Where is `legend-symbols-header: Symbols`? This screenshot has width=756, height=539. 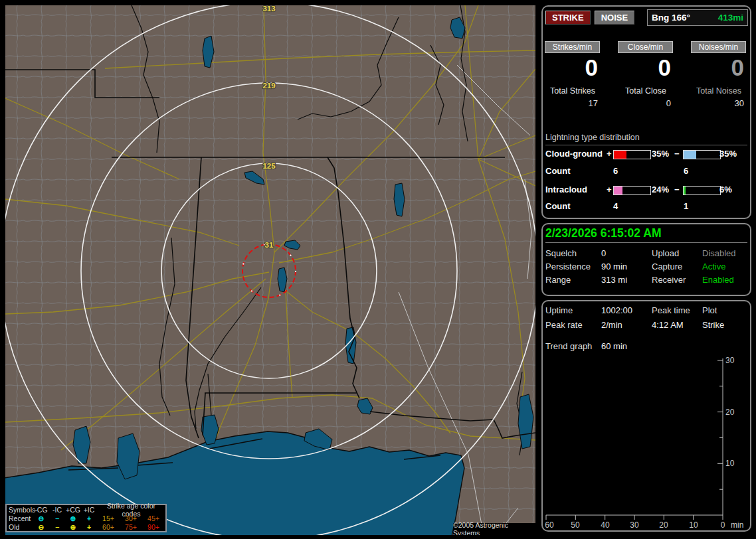 legend-symbols-header: Symbols is located at coordinates (20, 510).